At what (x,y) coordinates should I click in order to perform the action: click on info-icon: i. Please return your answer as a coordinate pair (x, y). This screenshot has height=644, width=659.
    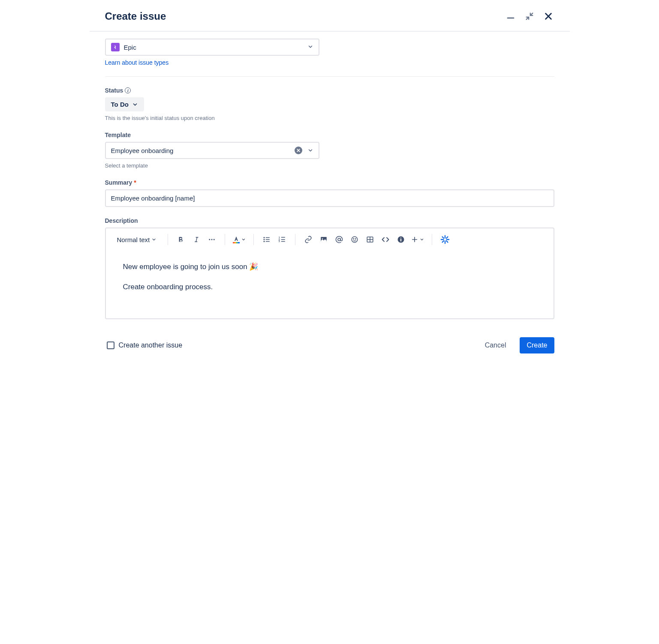
    Looking at the image, I should click on (128, 90).